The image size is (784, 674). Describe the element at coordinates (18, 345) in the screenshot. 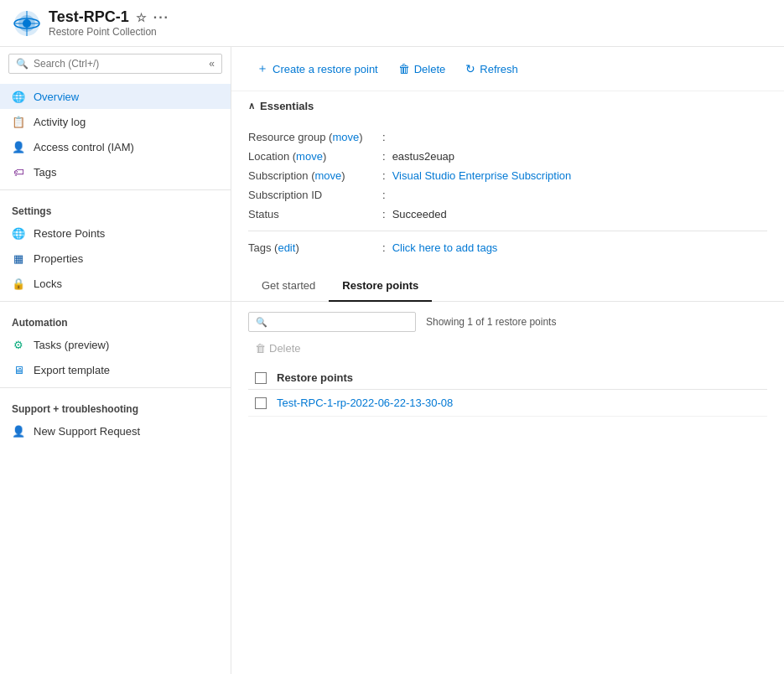

I see `tasks-icon: ⚙` at that location.